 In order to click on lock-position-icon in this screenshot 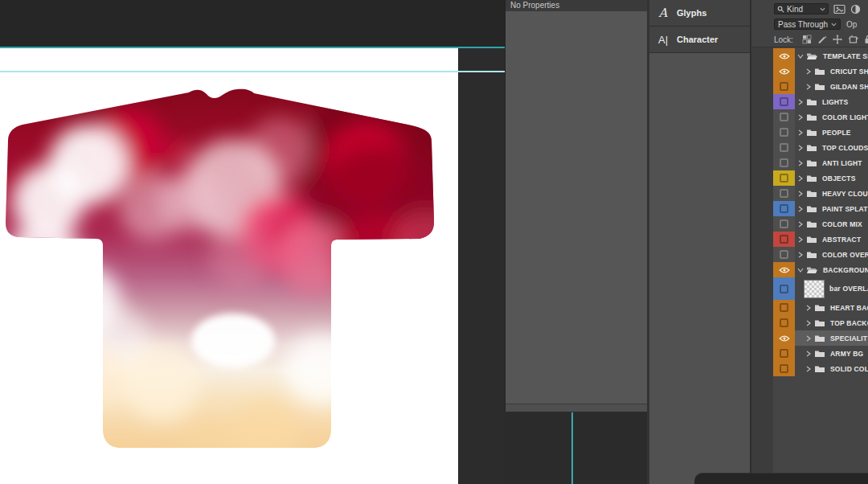, I will do `click(837, 39)`.